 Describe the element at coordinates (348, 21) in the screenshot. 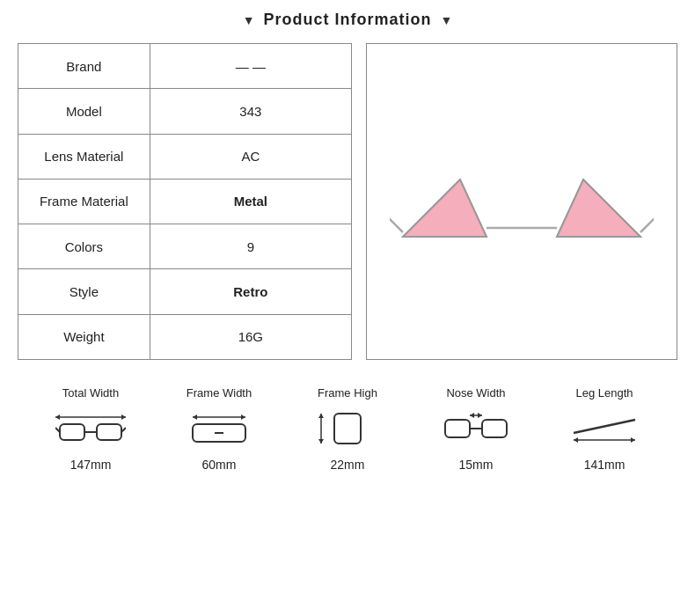

I see `header: ▼ Product Information ▼` at that location.